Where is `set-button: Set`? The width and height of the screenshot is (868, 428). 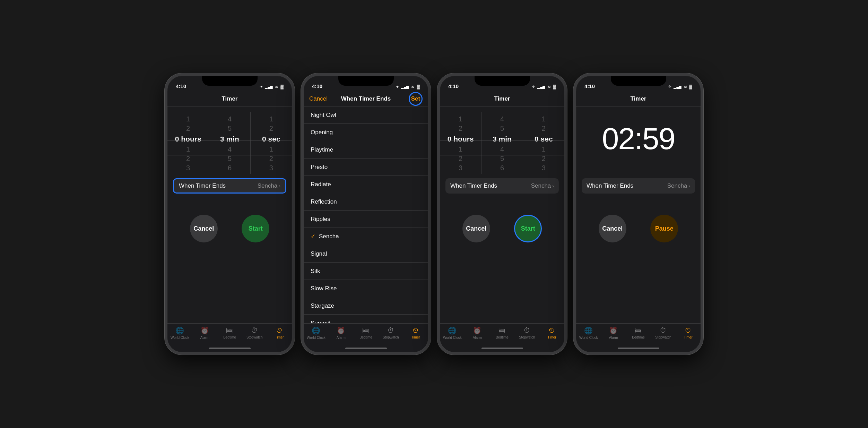
set-button: Set is located at coordinates (416, 99).